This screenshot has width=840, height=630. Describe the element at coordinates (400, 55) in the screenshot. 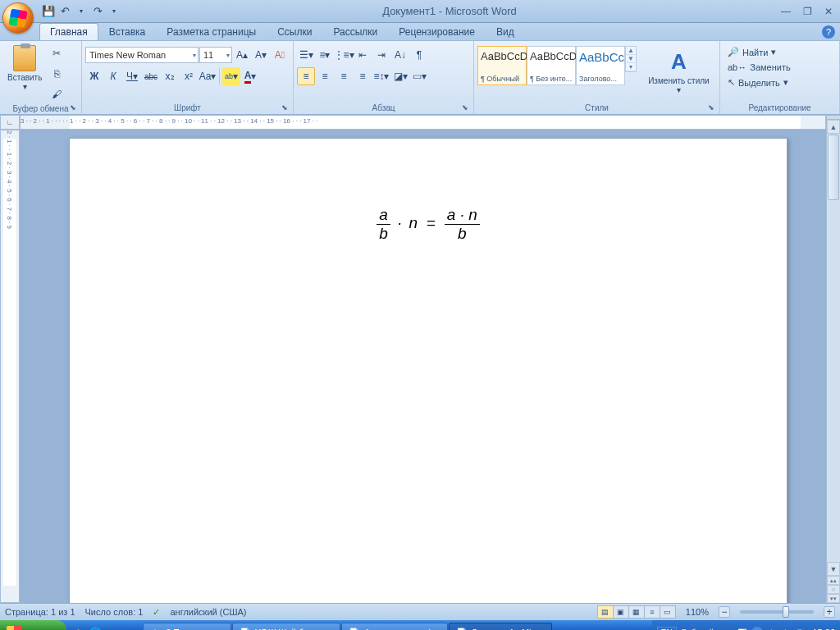

I see `sort-button: A↓` at that location.